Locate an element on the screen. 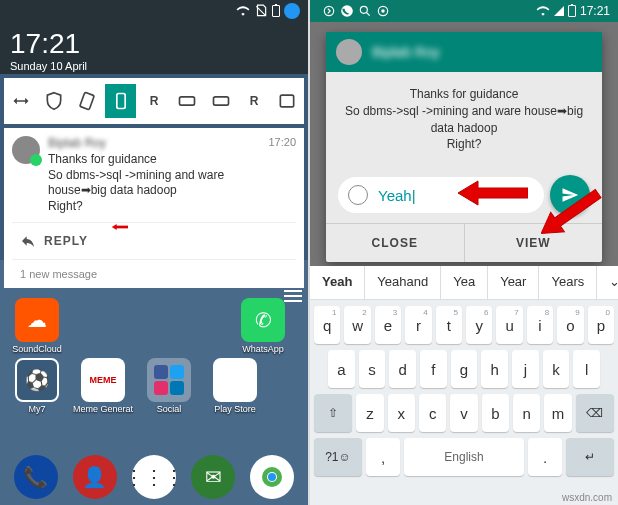  notif-line-2: So dbms->sql ->mining and ware house➡big… is located at coordinates (158, 184).